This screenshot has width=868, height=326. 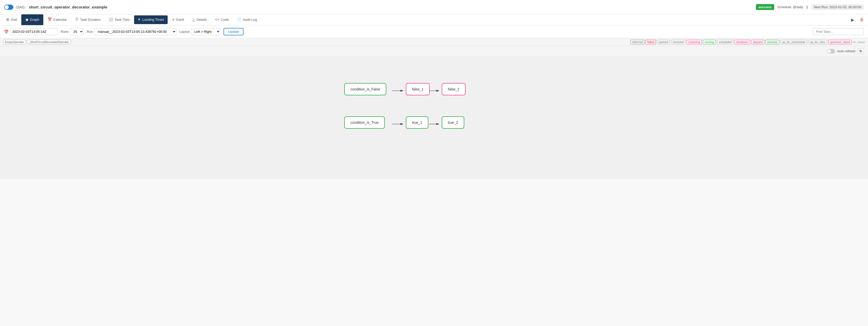 What do you see at coordinates (34, 32) in the screenshot?
I see `date-input` at bounding box center [34, 32].